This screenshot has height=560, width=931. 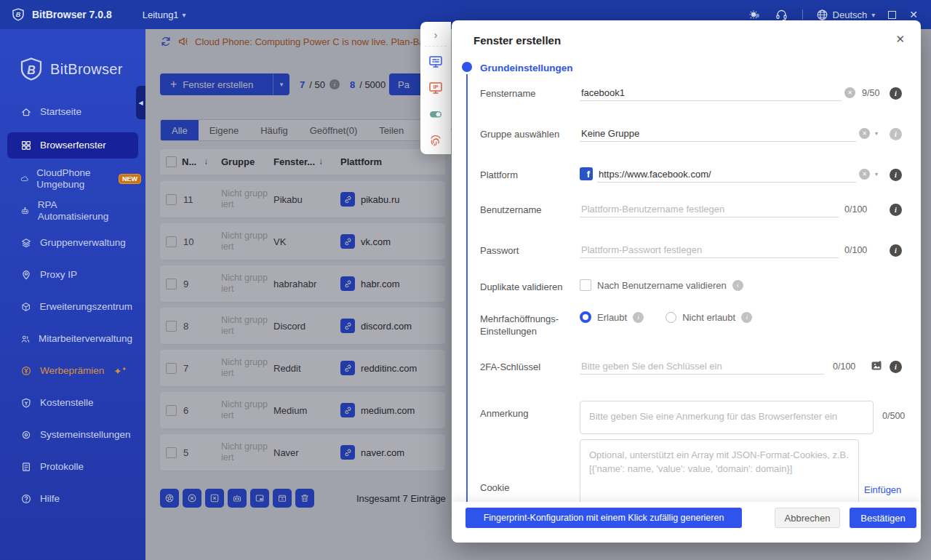 I want to click on platform-url-input, so click(x=727, y=175).